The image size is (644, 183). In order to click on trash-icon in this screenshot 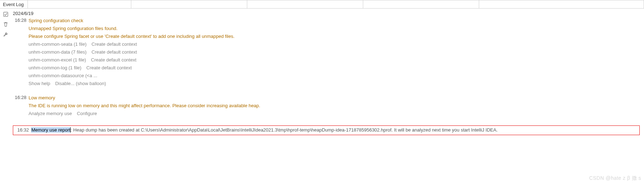, I will do `click(6, 24)`.